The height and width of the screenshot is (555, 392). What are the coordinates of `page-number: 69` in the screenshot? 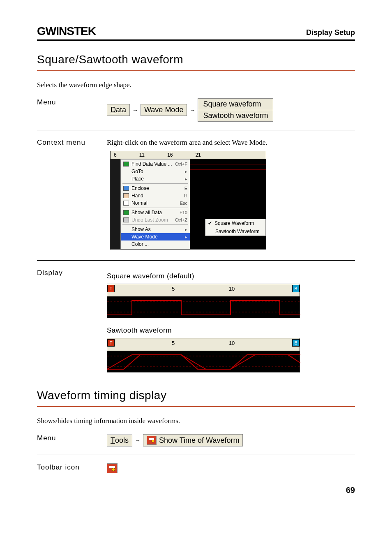 It's located at (196, 490).